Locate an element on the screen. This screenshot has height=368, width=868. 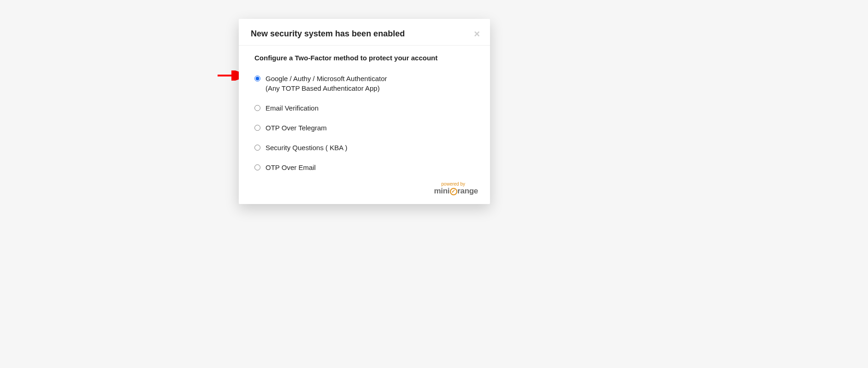
mfa-radio-otp-email is located at coordinates (257, 168).